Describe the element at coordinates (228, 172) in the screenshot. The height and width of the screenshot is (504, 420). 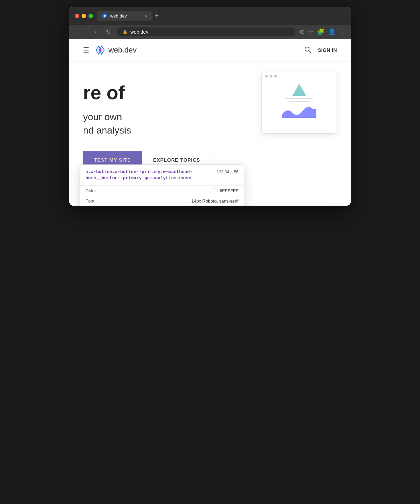
I see `inspector-dimensions: 133.34 × 56` at that location.